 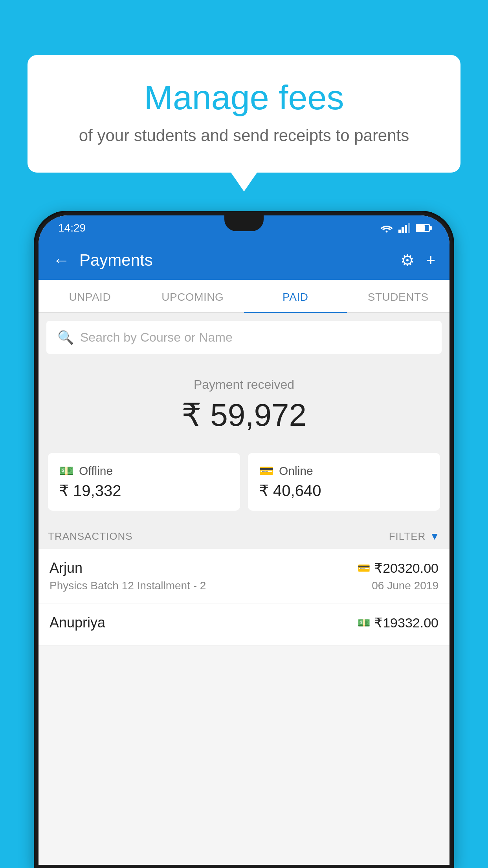 I want to click on offline-label: Offline, so click(x=96, y=471).